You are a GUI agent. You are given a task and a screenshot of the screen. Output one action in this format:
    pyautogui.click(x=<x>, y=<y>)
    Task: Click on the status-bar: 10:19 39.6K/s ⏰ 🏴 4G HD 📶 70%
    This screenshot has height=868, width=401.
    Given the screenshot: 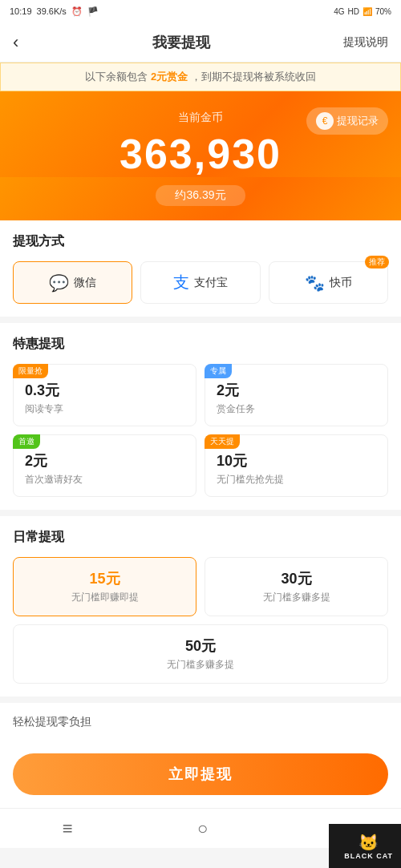 What is the action you would take?
    pyautogui.click(x=200, y=11)
    